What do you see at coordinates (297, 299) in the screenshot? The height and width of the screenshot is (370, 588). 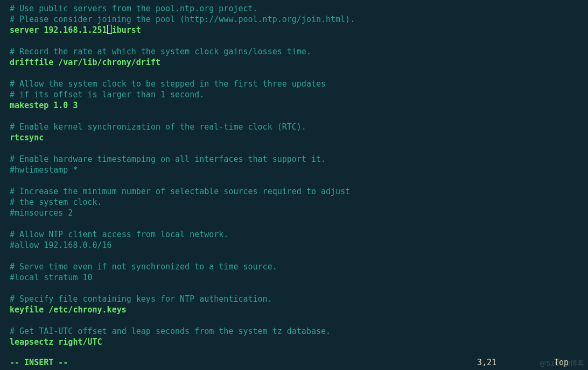 I see `editor-line: # Specify file containing keys for NTP a…` at bounding box center [297, 299].